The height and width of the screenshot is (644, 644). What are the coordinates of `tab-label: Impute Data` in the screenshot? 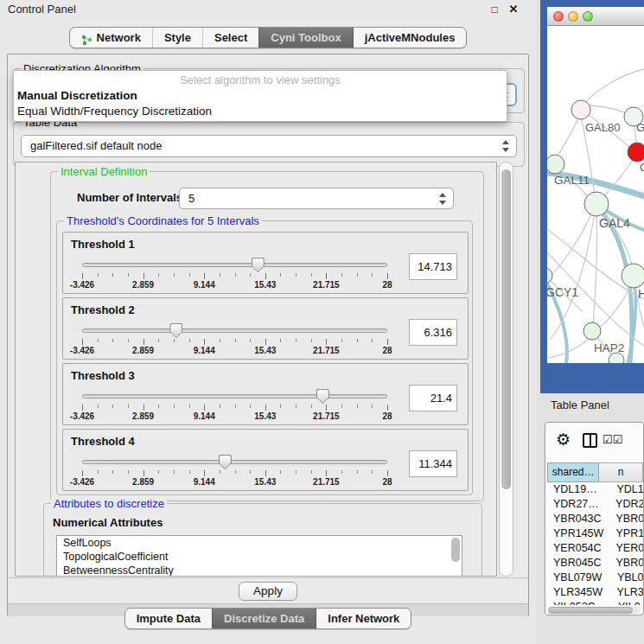 It's located at (169, 619).